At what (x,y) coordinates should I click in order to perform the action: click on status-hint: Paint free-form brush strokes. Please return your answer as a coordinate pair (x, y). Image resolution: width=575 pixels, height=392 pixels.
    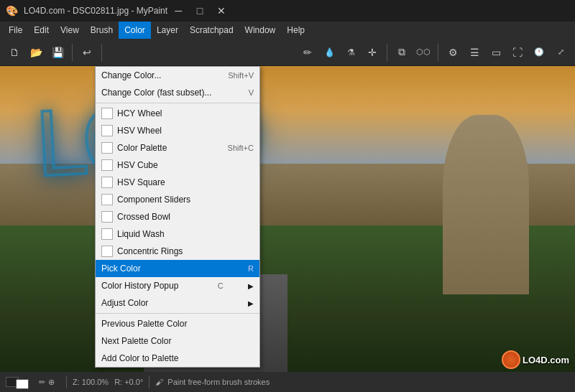
    Looking at the image, I should click on (218, 382).